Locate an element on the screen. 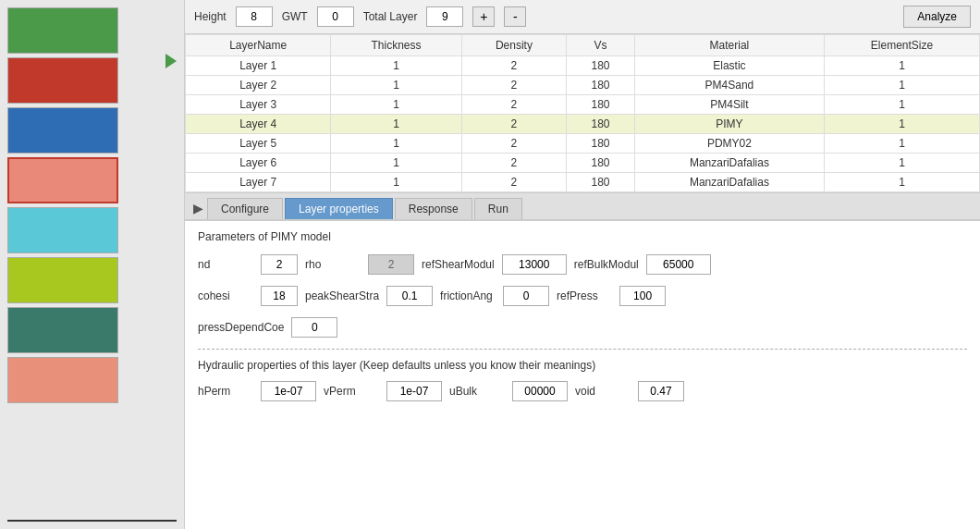 The width and height of the screenshot is (980, 529). ref-shear-modul-input is located at coordinates (534, 264).